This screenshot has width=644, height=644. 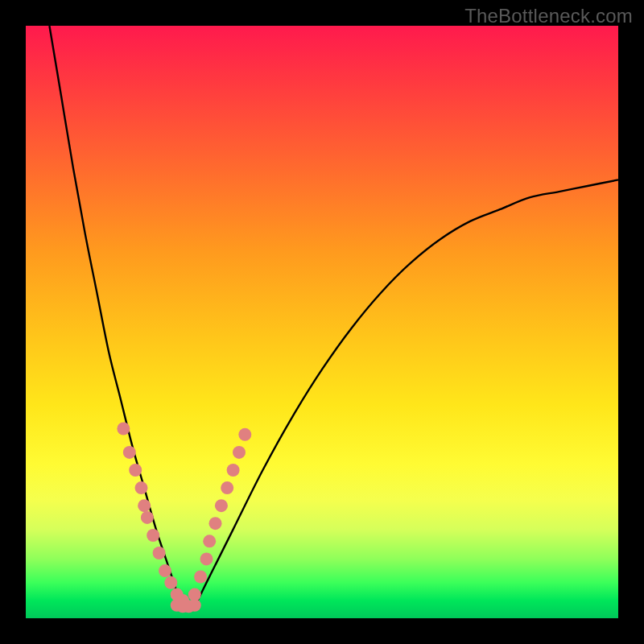 What do you see at coordinates (186, 606) in the screenshot?
I see `bottom-dots` at bounding box center [186, 606].